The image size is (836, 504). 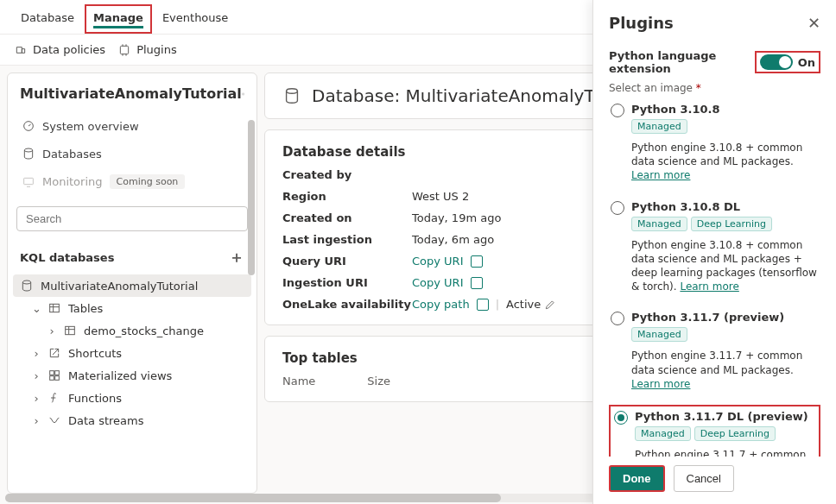 What do you see at coordinates (118, 18) in the screenshot?
I see `tab-manage: Manage` at bounding box center [118, 18].